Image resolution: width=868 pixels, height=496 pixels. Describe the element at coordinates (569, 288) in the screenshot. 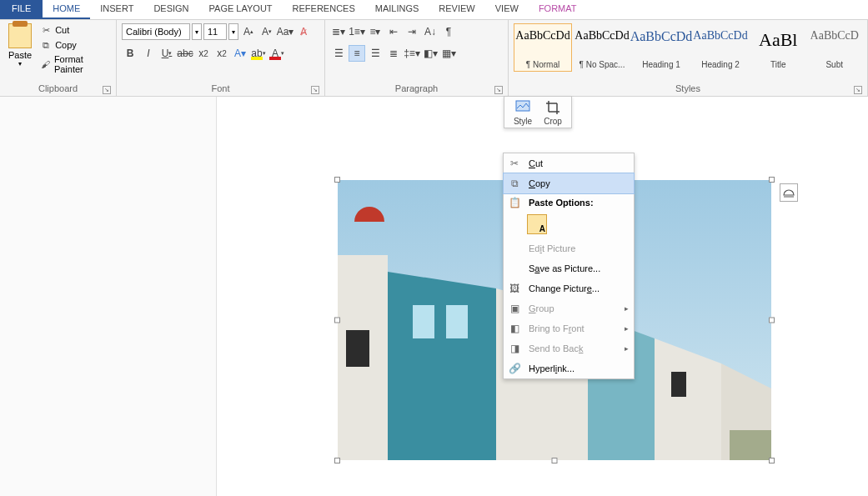

I see `ctx-change-picture: 🖼 Change Picture...` at that location.